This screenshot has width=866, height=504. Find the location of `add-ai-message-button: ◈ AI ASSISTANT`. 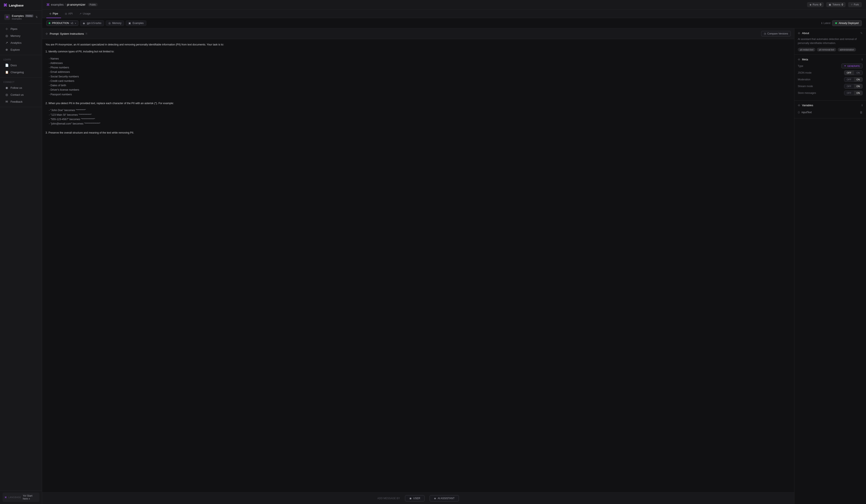

add-ai-message-button: ◈ AI ASSISTANT is located at coordinates (444, 499).